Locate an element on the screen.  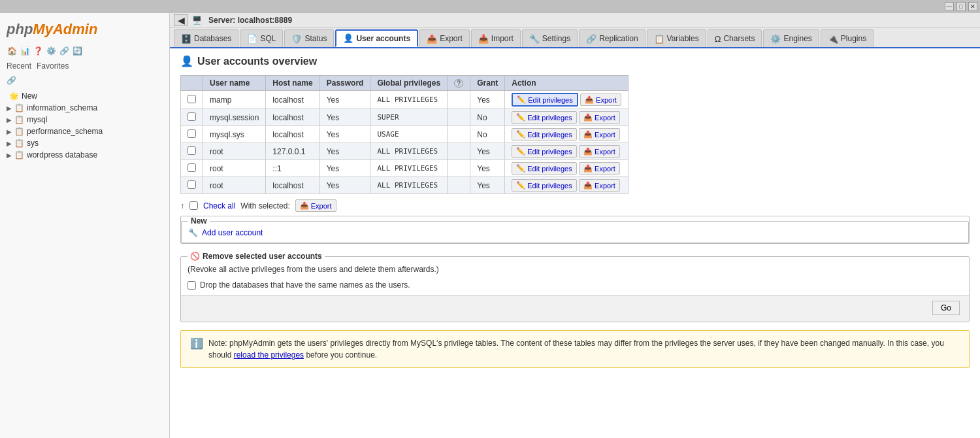
row-actions-1: ✏️ Edit privileges 📤 Export is located at coordinates (567, 118).